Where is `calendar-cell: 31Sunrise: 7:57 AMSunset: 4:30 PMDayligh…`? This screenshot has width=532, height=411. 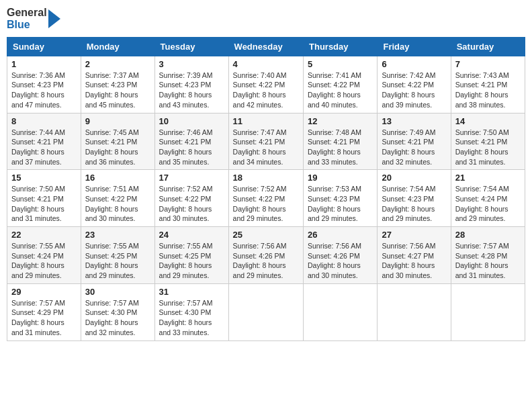
calendar-cell: 31Sunrise: 7:57 AMSunset: 4:30 PMDayligh… is located at coordinates (191, 312).